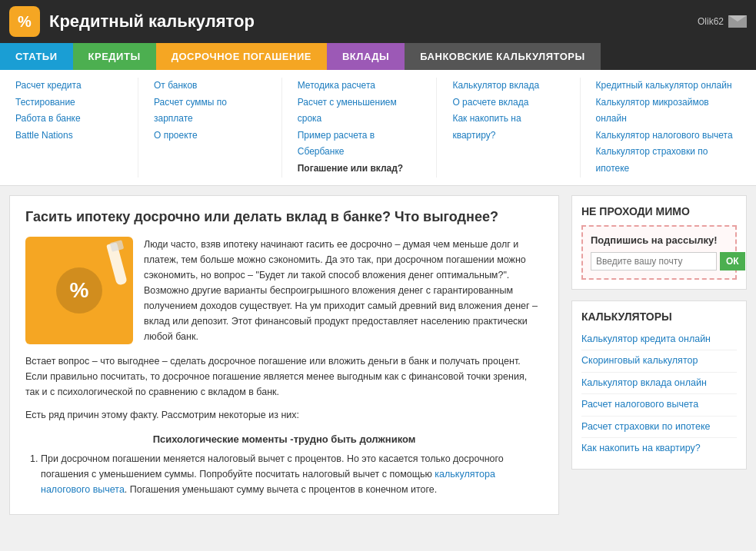 The width and height of the screenshot is (756, 551). I want to click on sidebar-link-strakhovka-ipoteka: Расчет страховки по ипотеке, so click(659, 429).